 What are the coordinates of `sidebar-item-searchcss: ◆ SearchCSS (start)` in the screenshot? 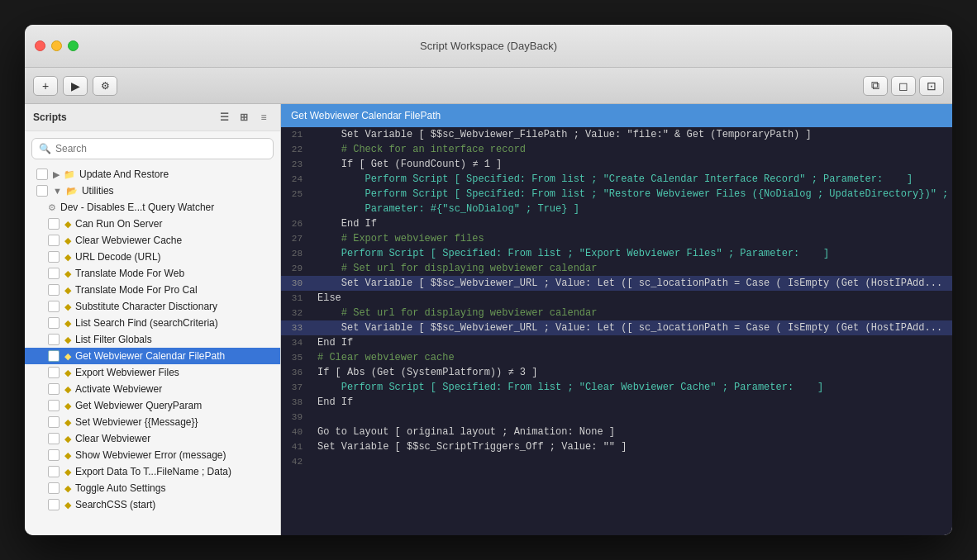 It's located at (152, 505).